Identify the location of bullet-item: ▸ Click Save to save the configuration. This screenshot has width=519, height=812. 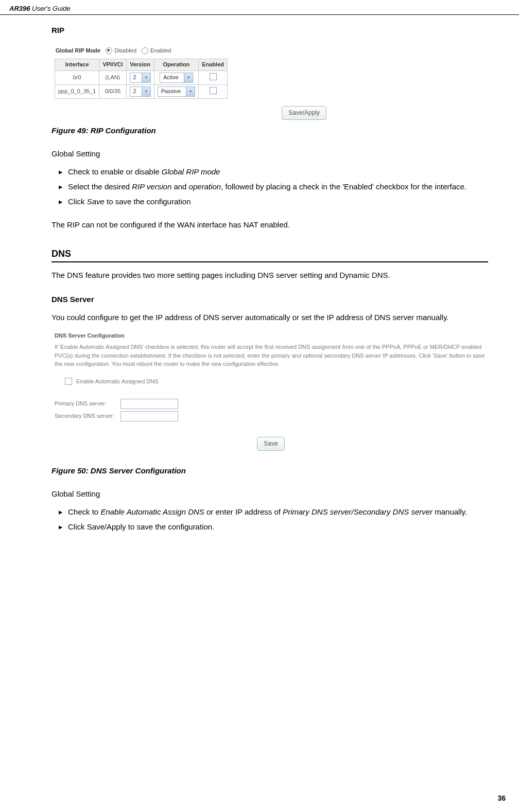
(273, 202).